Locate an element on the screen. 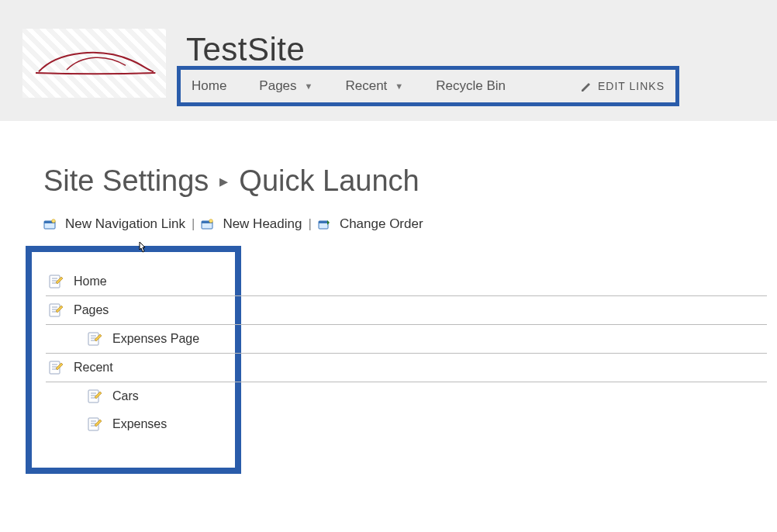 The width and height of the screenshot is (777, 532). site-logo is located at coordinates (95, 64).